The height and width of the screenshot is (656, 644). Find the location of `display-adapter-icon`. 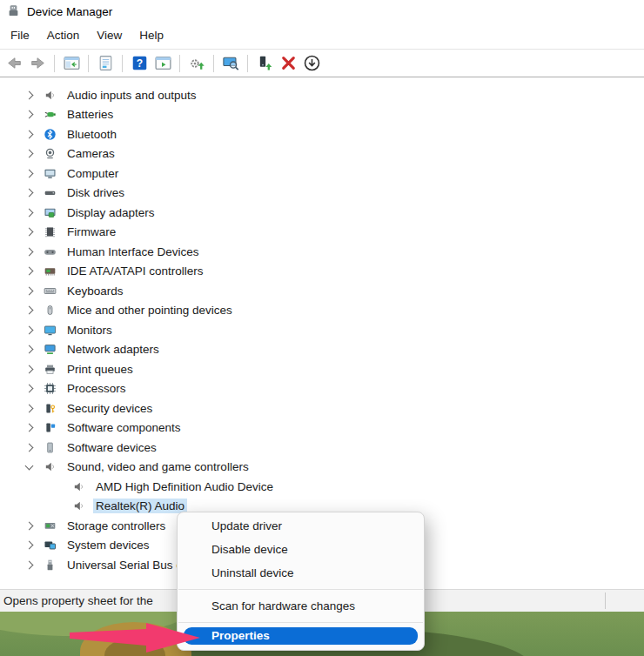

display-adapter-icon is located at coordinates (50, 212).